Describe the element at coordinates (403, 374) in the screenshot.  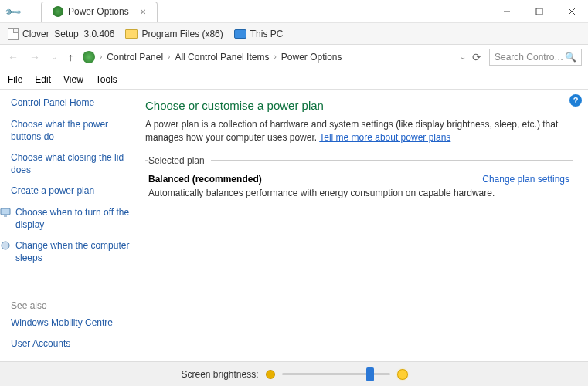
I see `sun-large-icon` at that location.